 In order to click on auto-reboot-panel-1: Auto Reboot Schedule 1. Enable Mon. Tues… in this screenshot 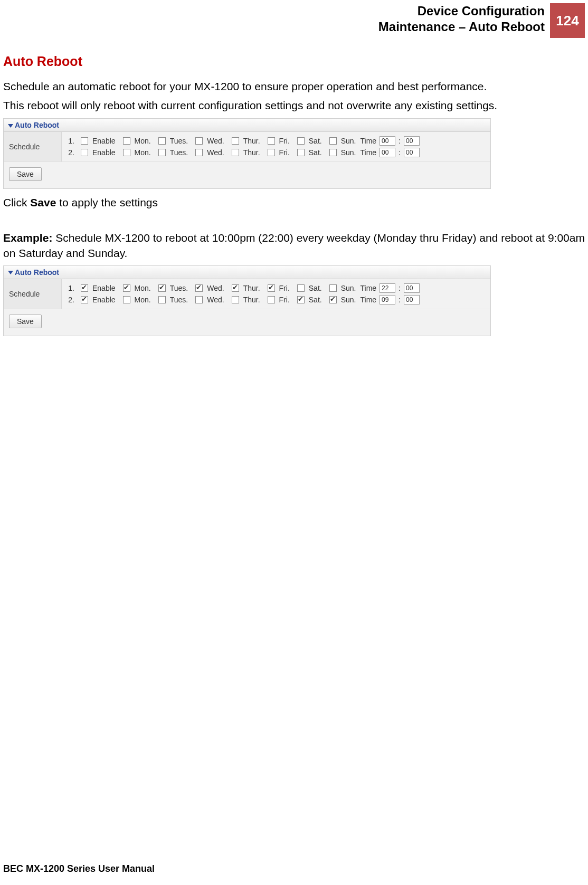, I will do `click(247, 154)`.